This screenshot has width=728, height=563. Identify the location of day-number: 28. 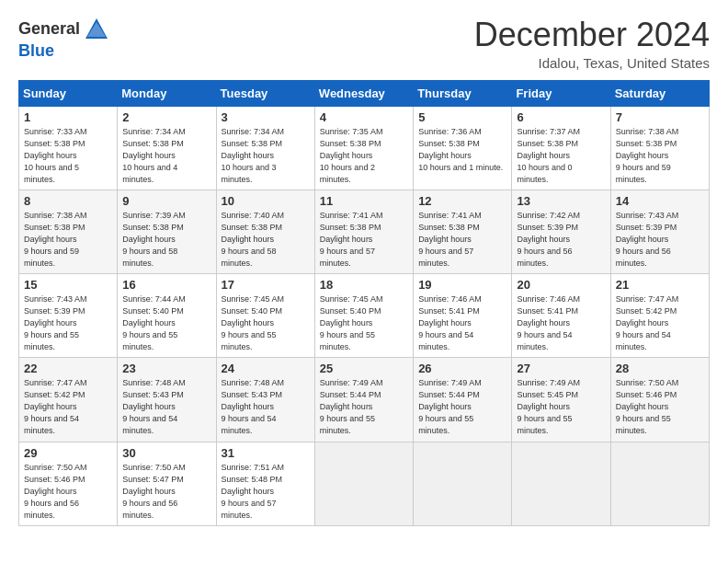
(660, 368).